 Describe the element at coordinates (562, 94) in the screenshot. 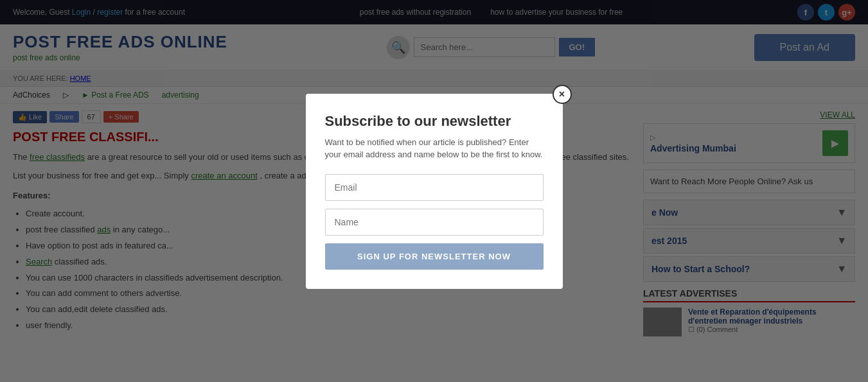

I see `modal-close-button: ×` at that location.